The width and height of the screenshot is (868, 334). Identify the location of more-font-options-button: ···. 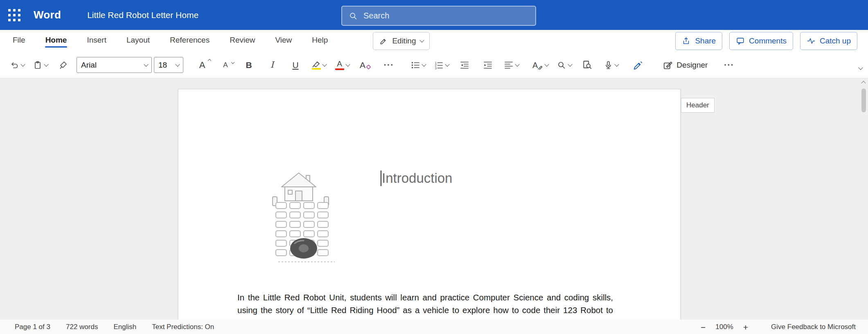
(389, 65).